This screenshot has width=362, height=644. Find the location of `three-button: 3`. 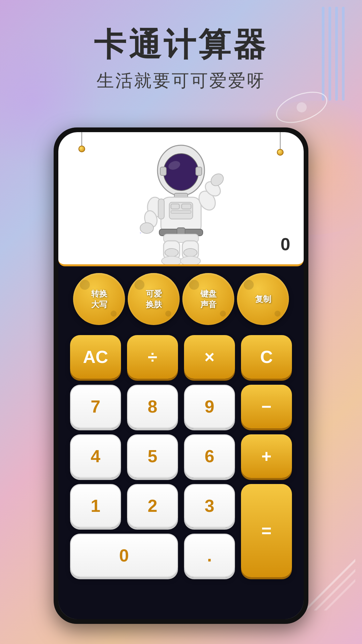

three-button: 3 is located at coordinates (209, 506).